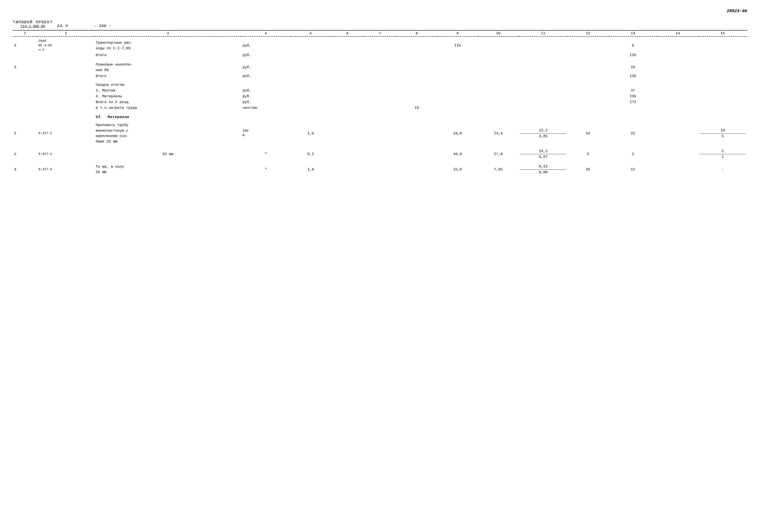 The width and height of the screenshot is (760, 532). Describe the element at coordinates (168, 33) in the screenshot. I see `col-header-3: 3` at that location.